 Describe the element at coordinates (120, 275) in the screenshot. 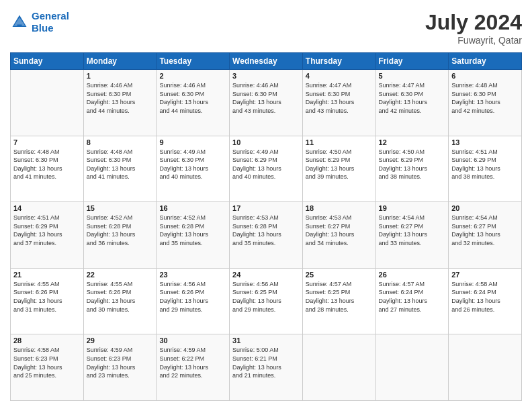

I see `day-number: 22` at that location.